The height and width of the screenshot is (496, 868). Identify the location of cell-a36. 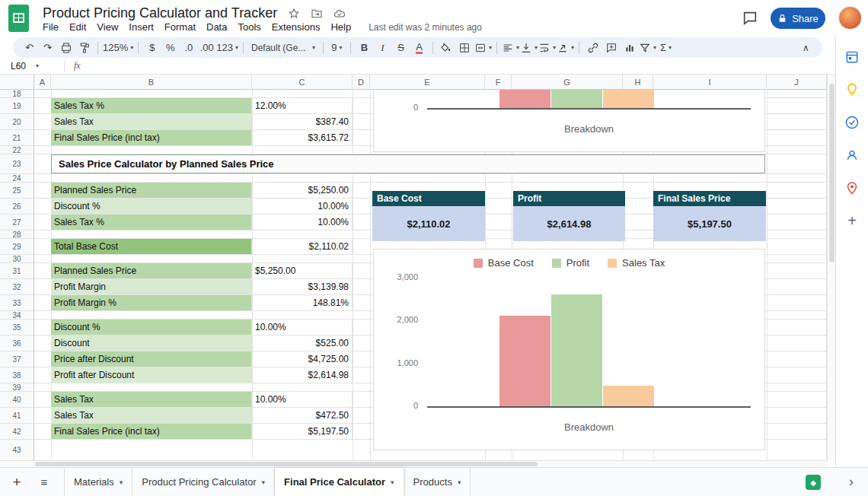
(43, 343).